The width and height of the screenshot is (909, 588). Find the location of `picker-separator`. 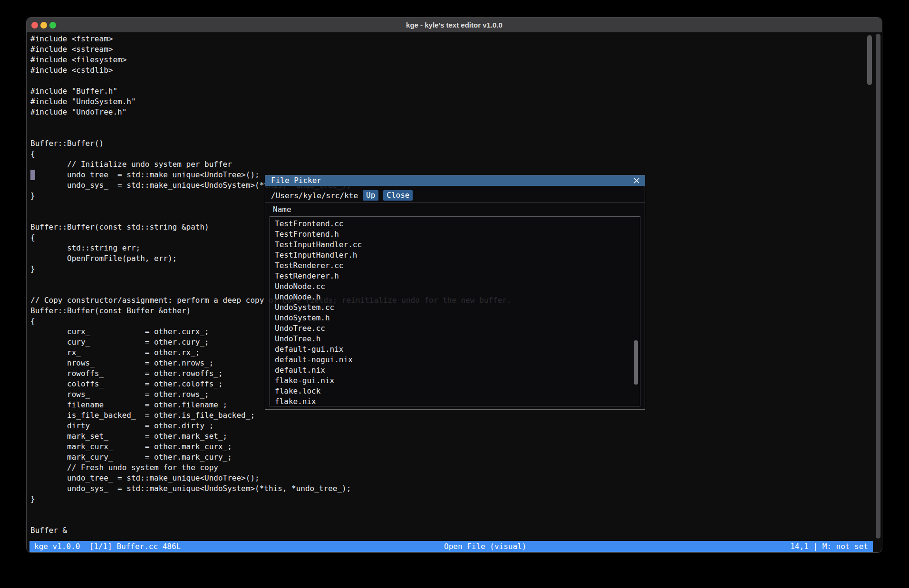

picker-separator is located at coordinates (455, 202).